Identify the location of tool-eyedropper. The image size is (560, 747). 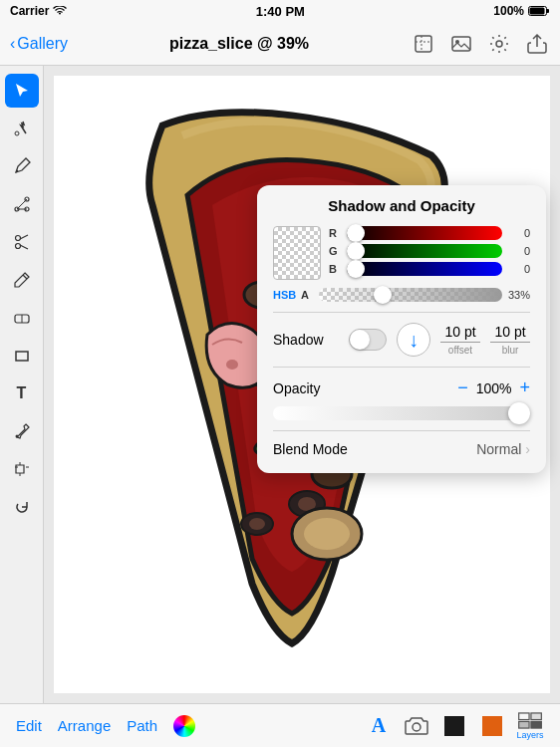
(22, 431).